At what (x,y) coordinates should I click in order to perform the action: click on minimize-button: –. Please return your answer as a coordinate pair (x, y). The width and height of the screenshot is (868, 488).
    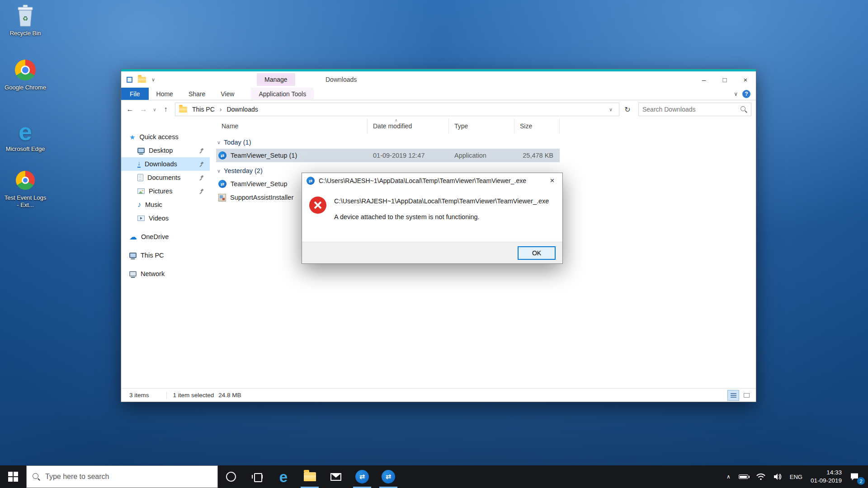
    Looking at the image, I should click on (704, 80).